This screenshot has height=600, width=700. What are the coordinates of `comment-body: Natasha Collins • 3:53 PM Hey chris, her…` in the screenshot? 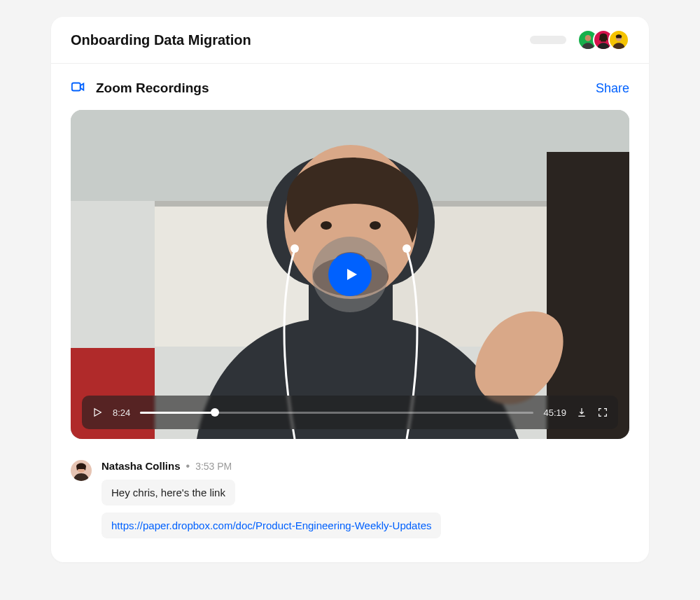 It's located at (365, 503).